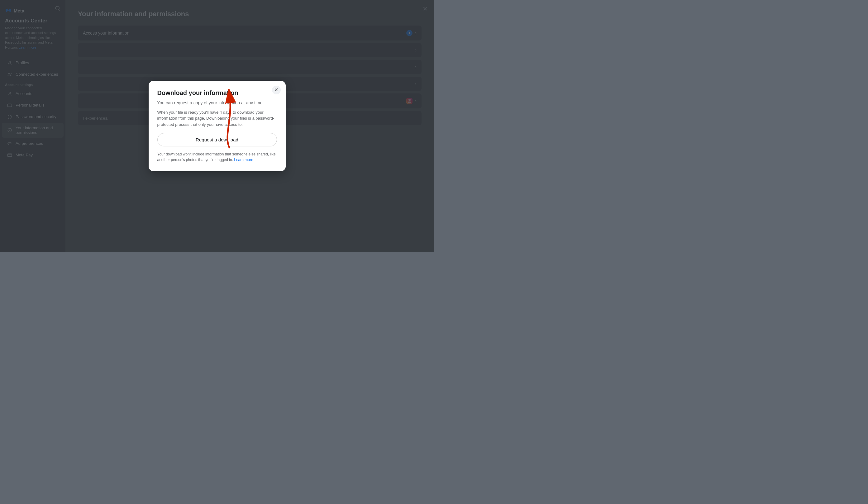 This screenshot has height=504, width=868. What do you see at coordinates (217, 140) in the screenshot?
I see `request-download-button: Request a download` at bounding box center [217, 140].